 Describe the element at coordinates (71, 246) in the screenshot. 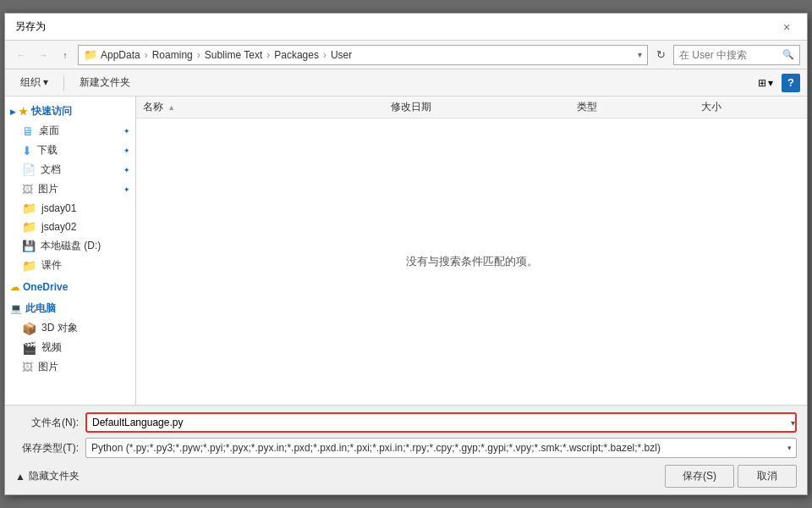

I see `sidebar-item-label: 本地磁盘 (D:)` at that location.